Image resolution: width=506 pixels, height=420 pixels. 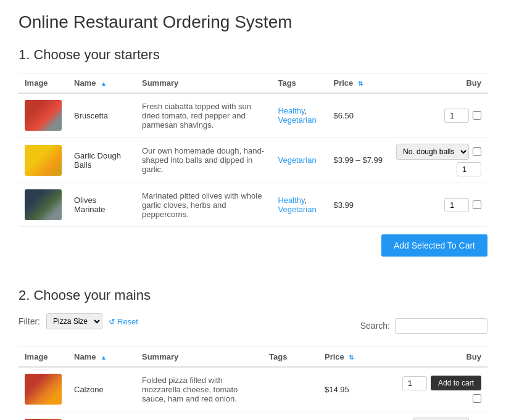 What do you see at coordinates (297, 120) in the screenshot?
I see `bruscetta-tag-vegetarian: Vegetarian` at bounding box center [297, 120].